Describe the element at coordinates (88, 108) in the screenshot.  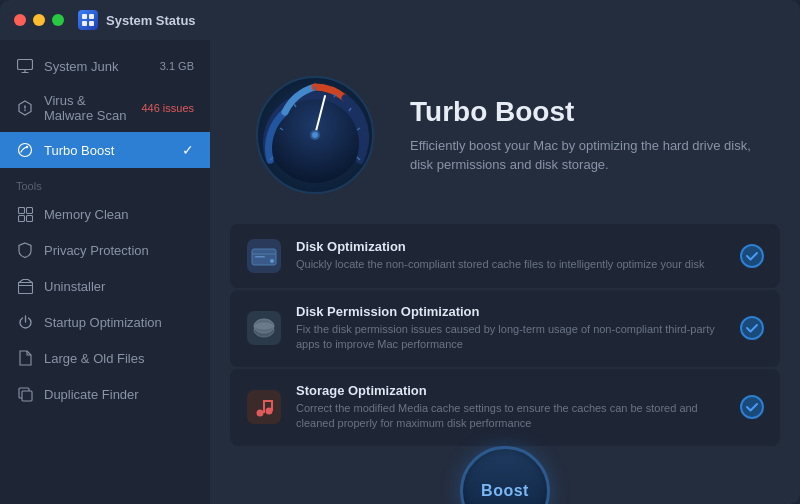
I see `sidebar-item-label: Virus & Malware Scan` at that location.